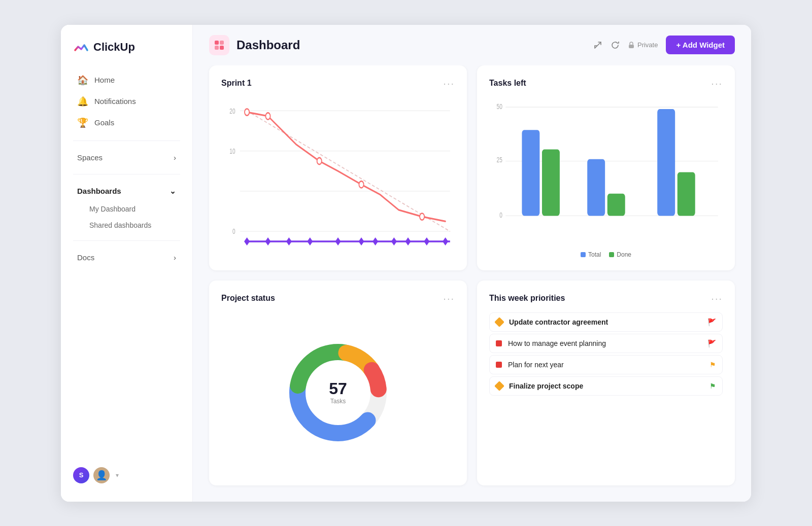  I want to click on expand-button, so click(598, 45).